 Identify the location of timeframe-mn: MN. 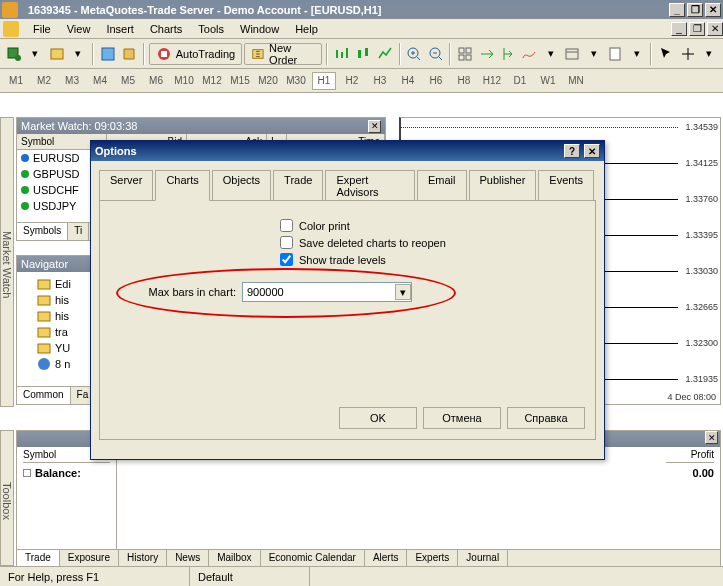
(576, 81).